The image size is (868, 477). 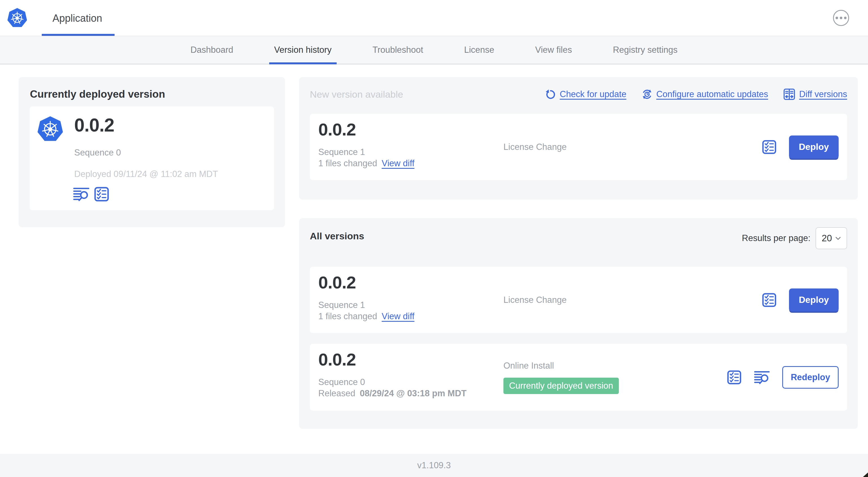 I want to click on results-per-page: Results per page: 20, so click(x=795, y=238).